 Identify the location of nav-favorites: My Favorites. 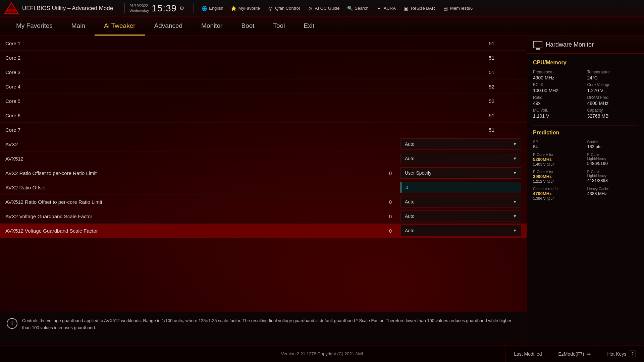
(34, 26).